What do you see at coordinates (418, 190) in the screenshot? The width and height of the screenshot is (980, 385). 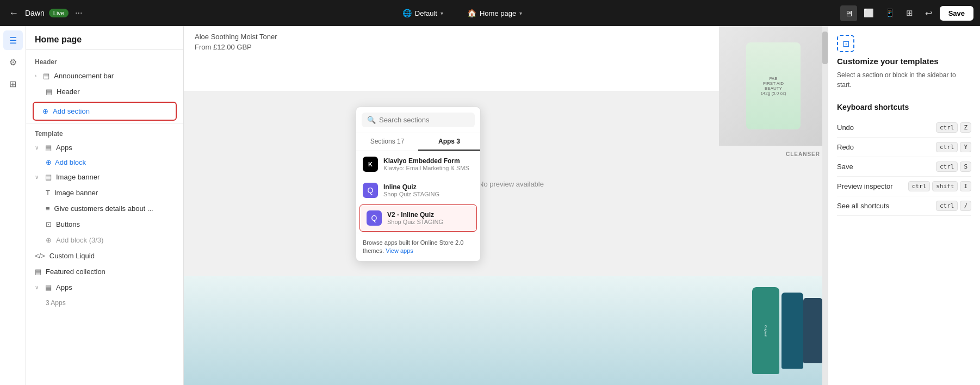 I see `popup-item-inline-quiz: Q Inline Quiz Shop Quiz STAGING` at bounding box center [418, 190].